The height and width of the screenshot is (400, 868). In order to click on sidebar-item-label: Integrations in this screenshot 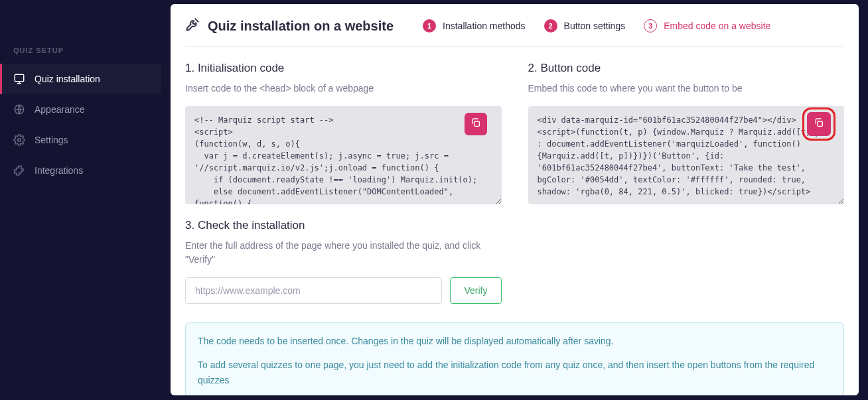, I will do `click(58, 170)`.